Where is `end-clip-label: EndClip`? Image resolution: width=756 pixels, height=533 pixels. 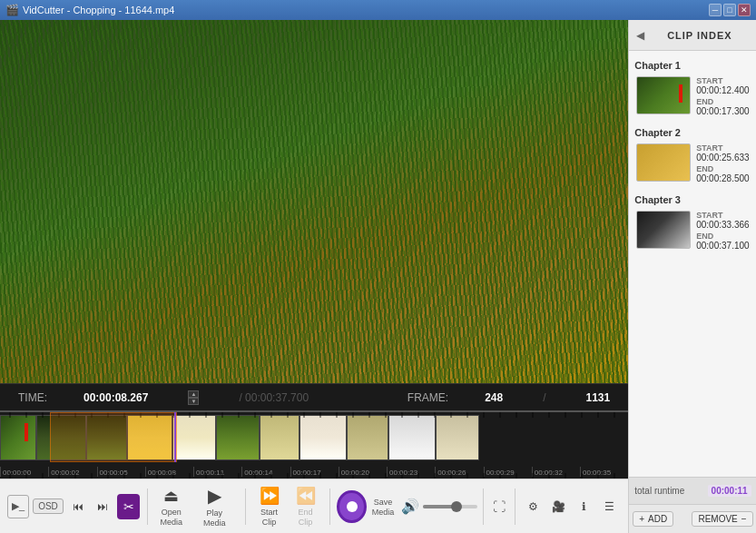 end-clip-label: EndClip is located at coordinates (306, 518).